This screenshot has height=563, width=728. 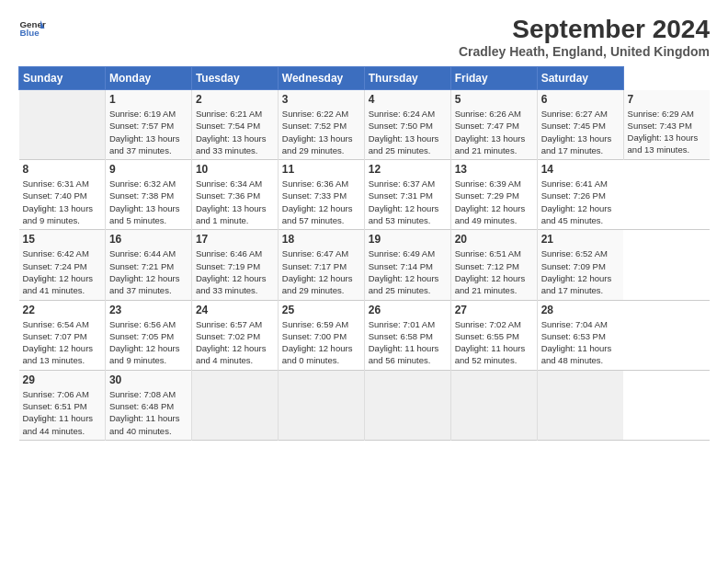 What do you see at coordinates (148, 195) in the screenshot?
I see `day-cell-9: 9Sunrise: 6:32 AM Sunset: 7:38 PM Daylig…` at bounding box center [148, 195].